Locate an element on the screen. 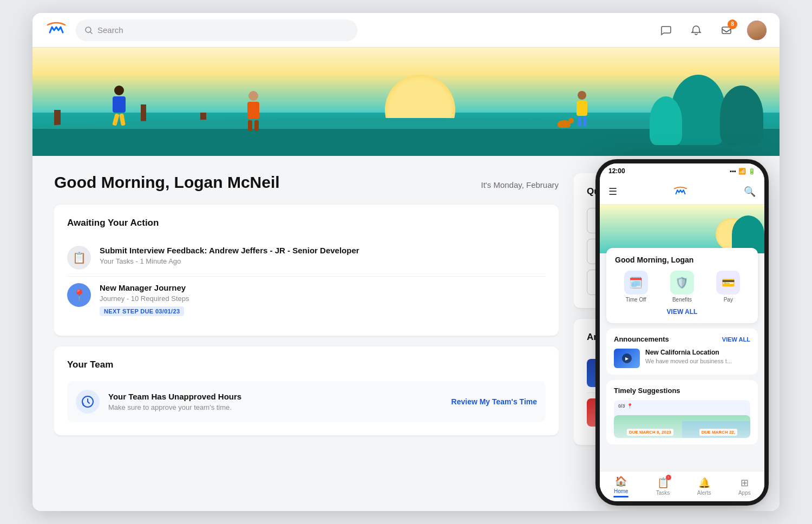 Image resolution: width=812 pixels, height=524 pixels. due-tags: DUE MARCH 8, 2023 DUE MARCH 22, is located at coordinates (682, 432).